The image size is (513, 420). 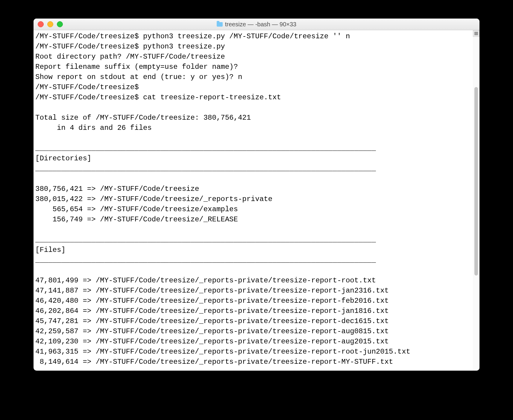 What do you see at coordinates (256, 25) in the screenshot?
I see `titlebar: treesize — -bash — 90×33` at bounding box center [256, 25].